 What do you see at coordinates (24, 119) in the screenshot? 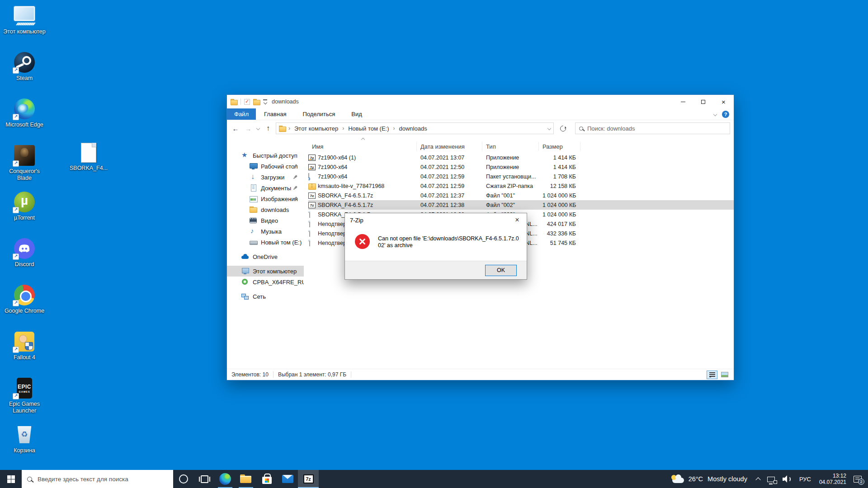
I see `desktop-icon-edge: Microsoft Edge` at bounding box center [24, 119].